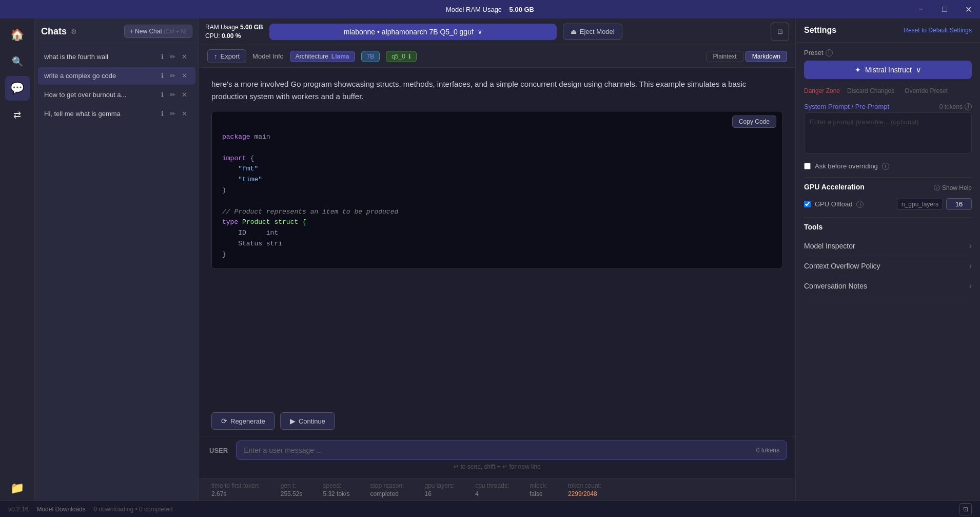 The width and height of the screenshot is (980, 517). Describe the element at coordinates (921, 9) in the screenshot. I see `minimize-button: −` at that location.